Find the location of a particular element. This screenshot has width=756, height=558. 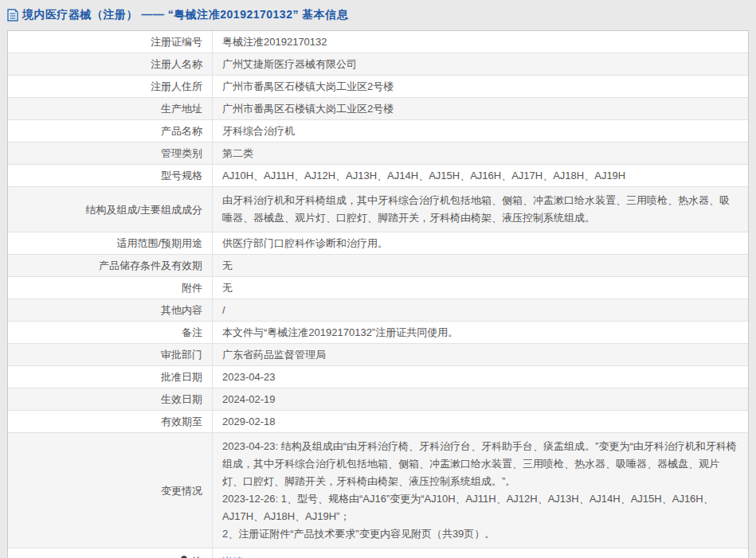

table-row: 附件 无 is located at coordinates (378, 288).